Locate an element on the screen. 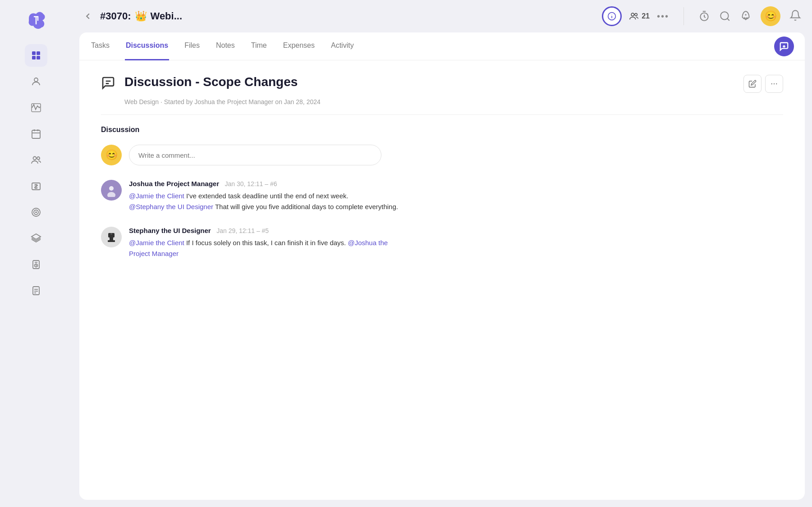  stephany-avatar is located at coordinates (111, 237).